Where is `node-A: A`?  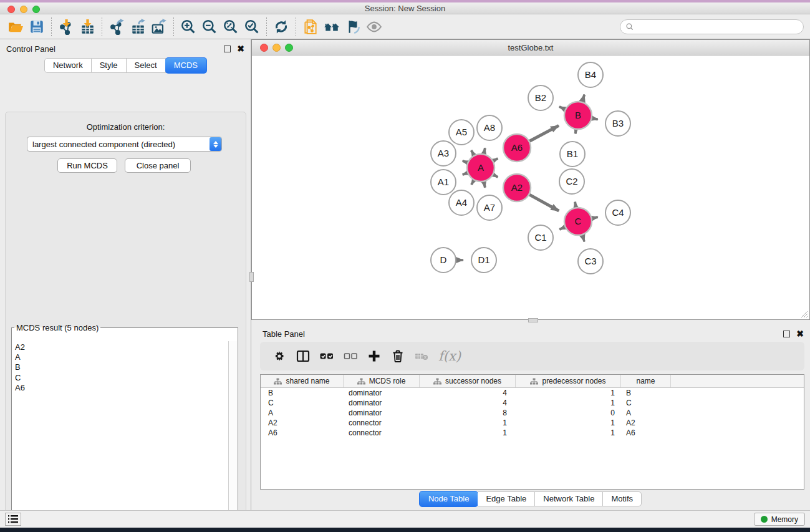
node-A: A is located at coordinates (481, 168).